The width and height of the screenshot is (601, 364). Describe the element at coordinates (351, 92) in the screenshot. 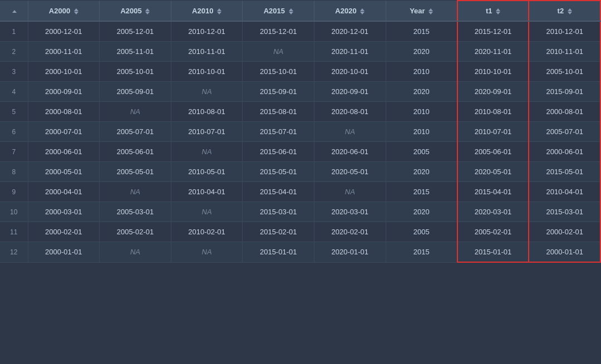

I see `cell-A2020: 2020-09-01` at that location.